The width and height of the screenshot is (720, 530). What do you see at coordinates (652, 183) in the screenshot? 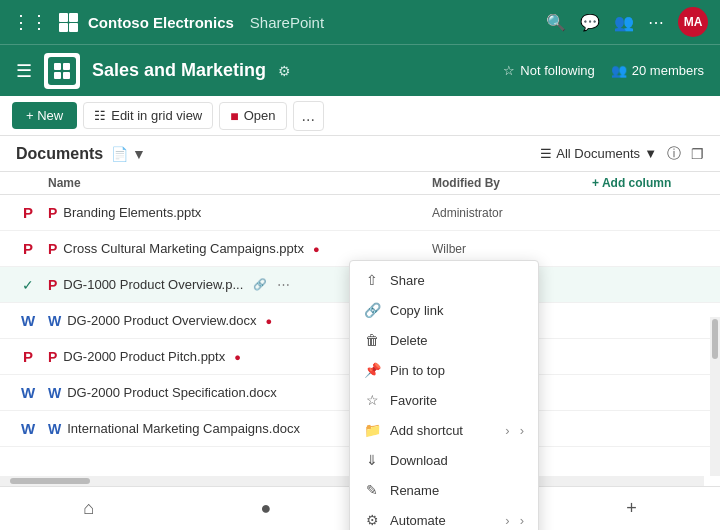
I see `add-column-button: + Add column` at bounding box center [652, 183].